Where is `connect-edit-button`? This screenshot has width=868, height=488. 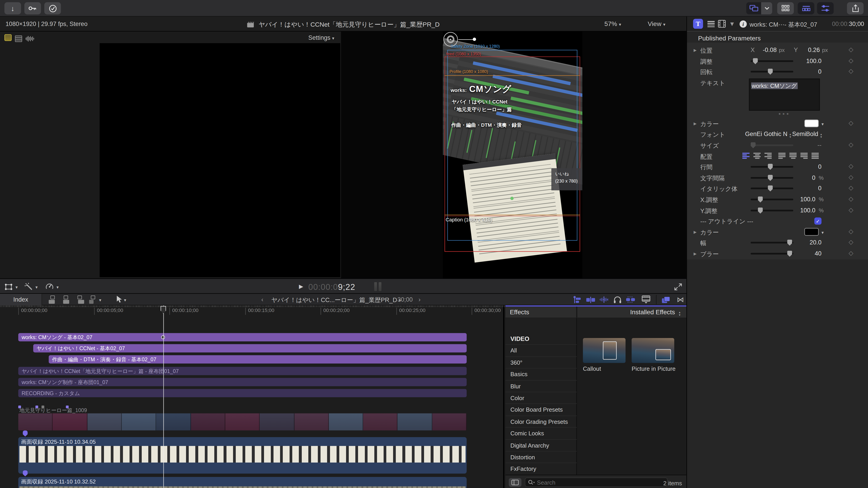
connect-edit-button is located at coordinates (53, 300).